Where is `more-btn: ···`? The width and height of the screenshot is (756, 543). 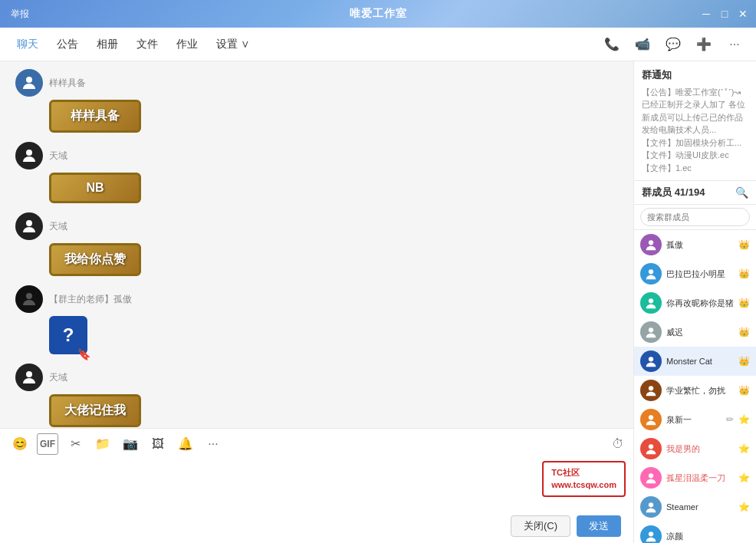
more-btn: ··· is located at coordinates (213, 444).